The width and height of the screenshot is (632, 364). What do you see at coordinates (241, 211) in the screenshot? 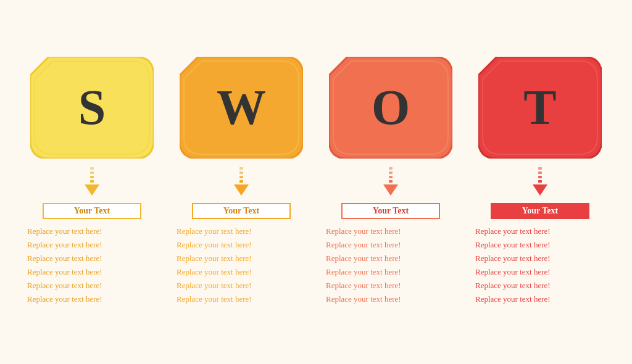
I see `label-box-w: Your Text` at bounding box center [241, 211].